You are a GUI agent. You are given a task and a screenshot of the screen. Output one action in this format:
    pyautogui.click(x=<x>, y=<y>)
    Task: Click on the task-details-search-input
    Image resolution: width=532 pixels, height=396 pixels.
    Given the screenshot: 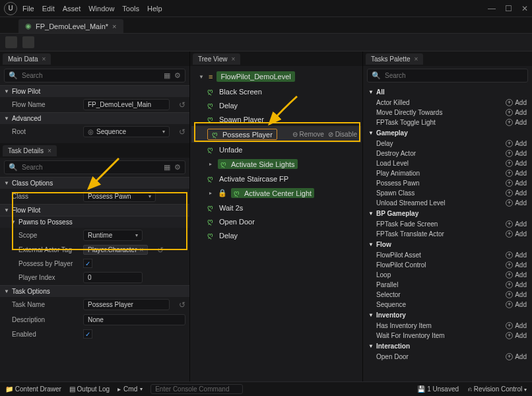 What is the action you would take?
    pyautogui.click(x=91, y=168)
    